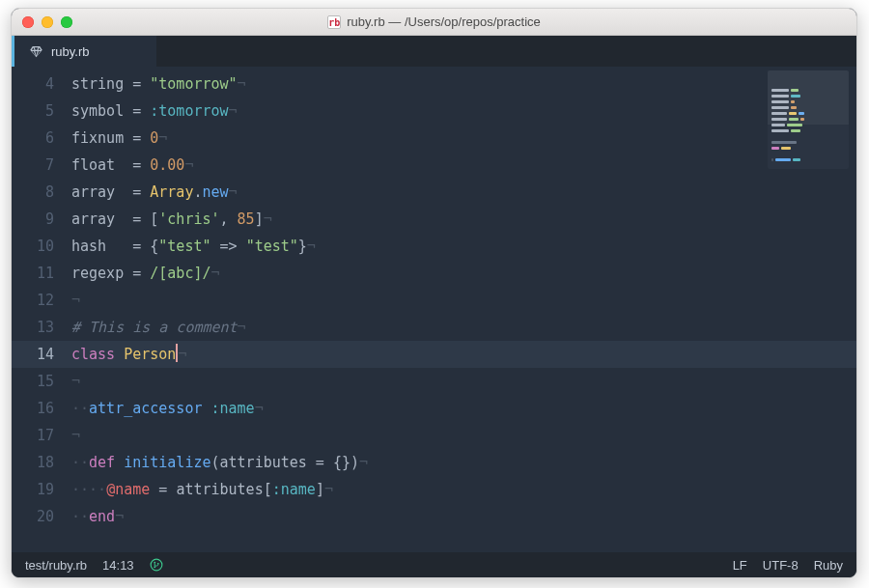 This screenshot has height=588, width=869. Describe the element at coordinates (434, 408) in the screenshot. I see `code-line: 16··attr_accessor :name¬` at that location.